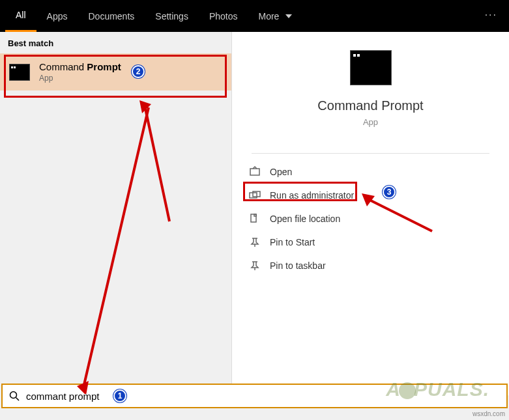  What do you see at coordinates (491, 15) in the screenshot?
I see `overflow-menu-icon: ···` at bounding box center [491, 15].